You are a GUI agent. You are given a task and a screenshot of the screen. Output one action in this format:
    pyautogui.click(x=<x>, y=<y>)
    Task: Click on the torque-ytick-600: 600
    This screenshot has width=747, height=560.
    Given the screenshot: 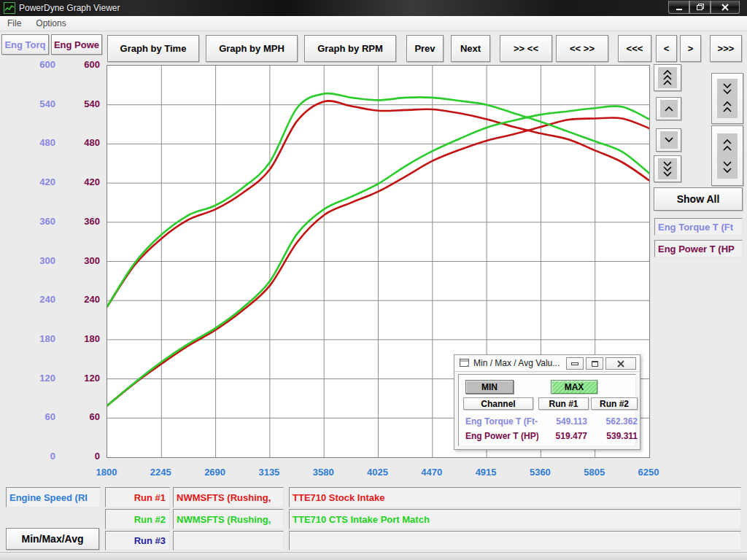 What is the action you would take?
    pyautogui.click(x=39, y=65)
    